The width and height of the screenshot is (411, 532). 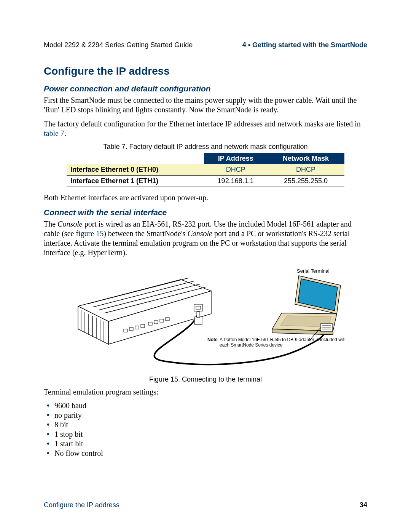 What do you see at coordinates (135, 158) in the screenshot?
I see `table-header-empty` at bounding box center [135, 158].